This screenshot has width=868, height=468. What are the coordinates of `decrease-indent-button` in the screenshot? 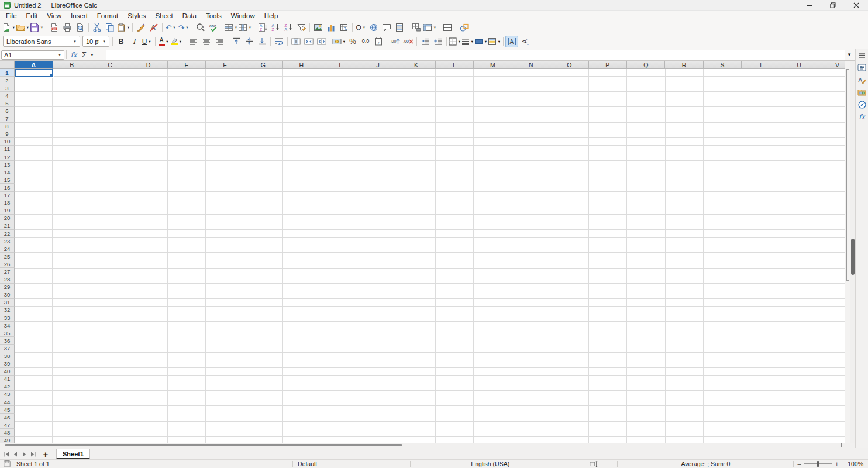 It's located at (438, 42).